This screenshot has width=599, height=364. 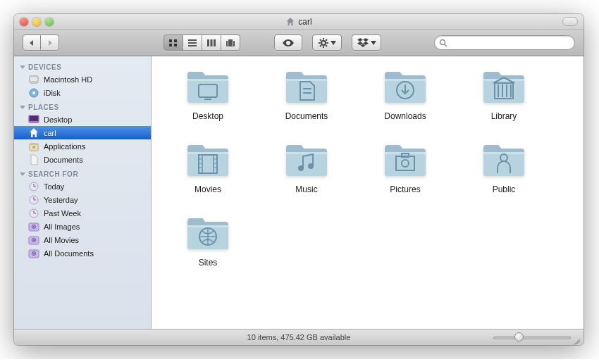 I want to click on close-button, so click(x=24, y=22).